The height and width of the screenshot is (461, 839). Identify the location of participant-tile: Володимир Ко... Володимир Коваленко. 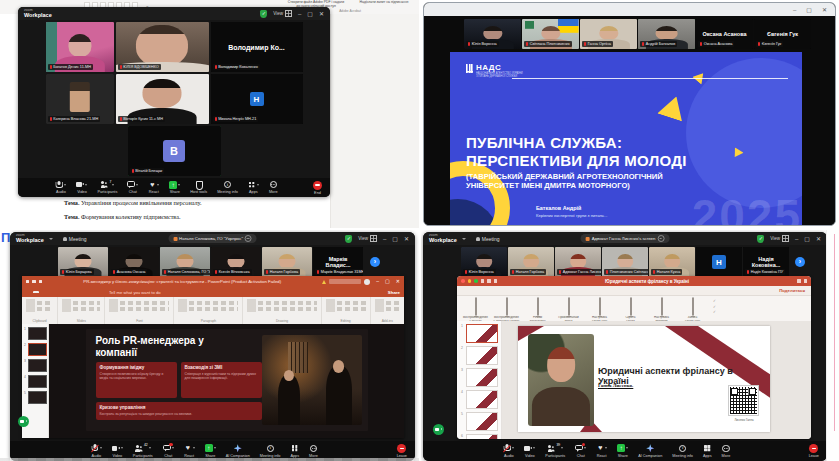
(257, 47).